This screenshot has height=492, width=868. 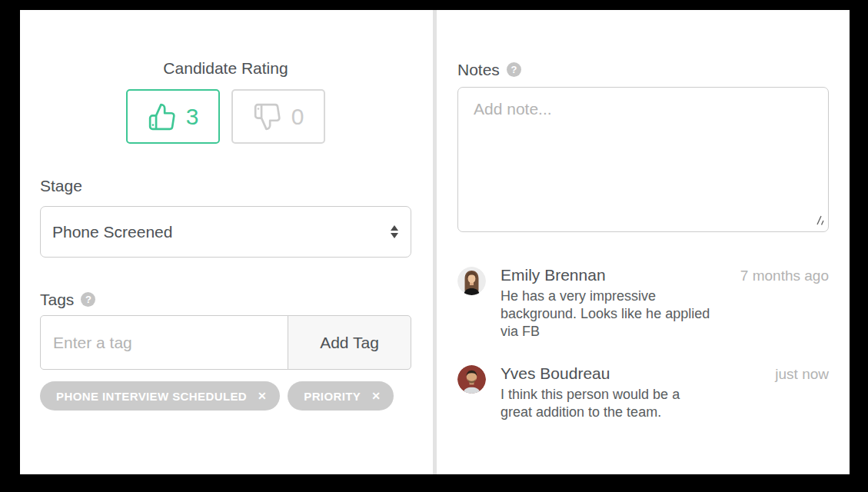 I want to click on note-item: Yves Boudreau just now I think this pers…, so click(x=643, y=392).